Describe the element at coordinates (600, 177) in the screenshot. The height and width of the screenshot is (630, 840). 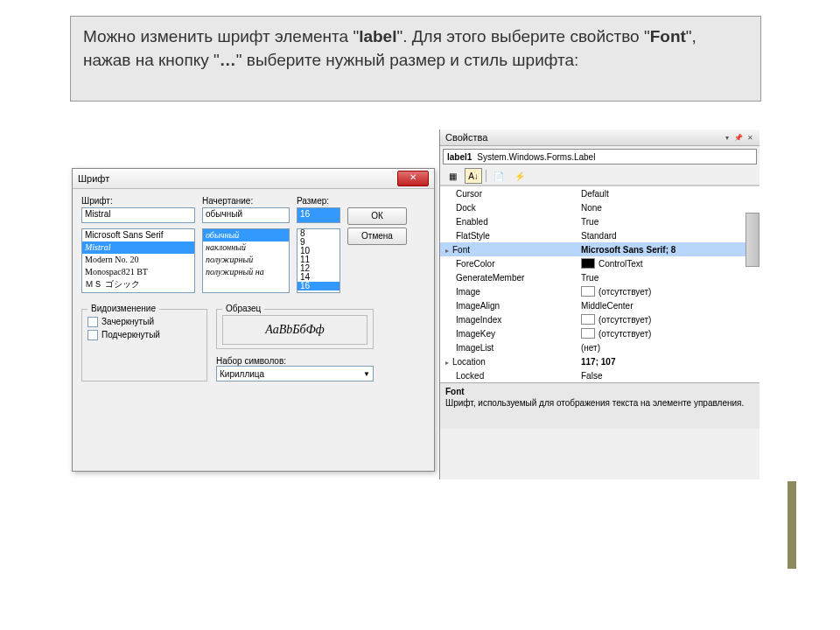
I see `properties-toolbar: ▦ A↓ 📄 ⚡` at that location.